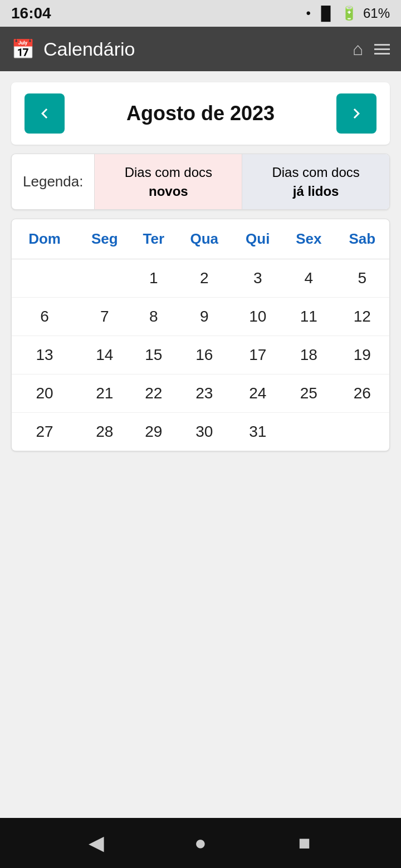 This screenshot has width=401, height=868. I want to click on calendar-week-row: 13141516171819, so click(200, 355).